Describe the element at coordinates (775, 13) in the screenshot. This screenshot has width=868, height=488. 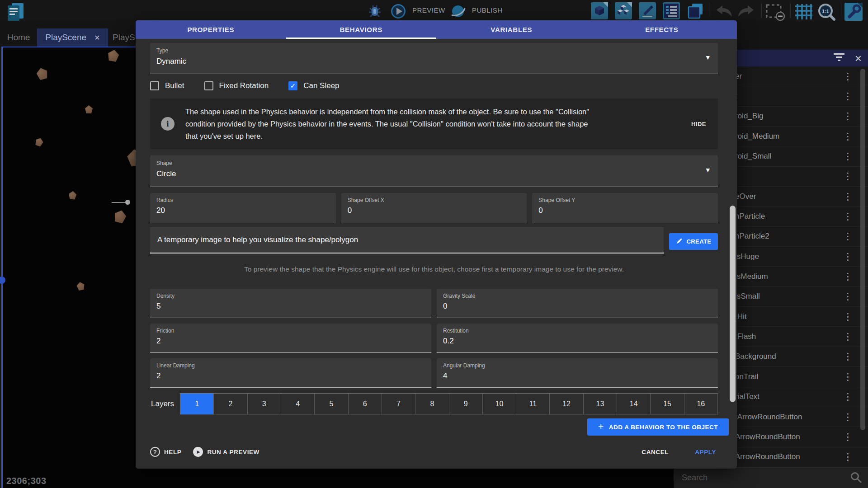
I see `deselect-icon` at that location.